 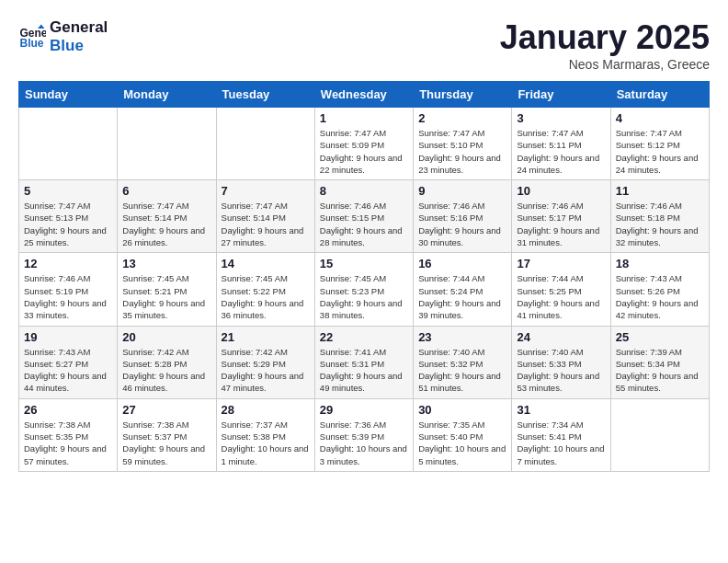 What do you see at coordinates (166, 191) in the screenshot?
I see `day-number: 6` at bounding box center [166, 191].